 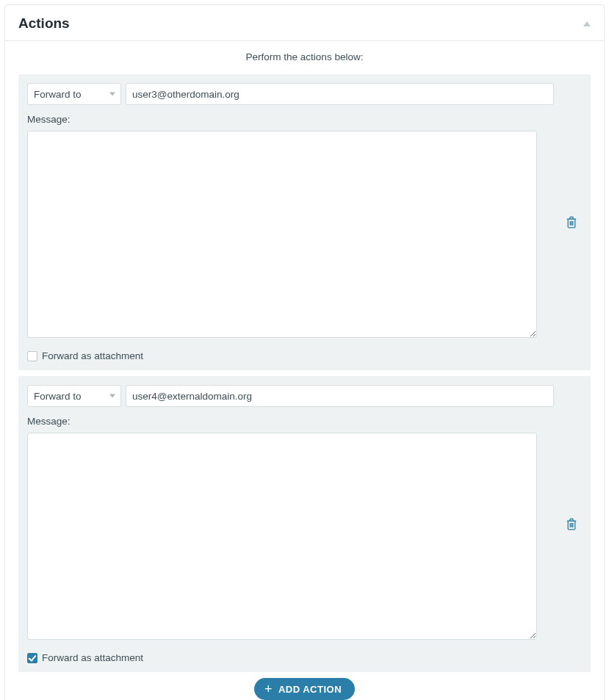 What do you see at coordinates (304, 689) in the screenshot?
I see `add-action-row: + ADD ACTION` at bounding box center [304, 689].